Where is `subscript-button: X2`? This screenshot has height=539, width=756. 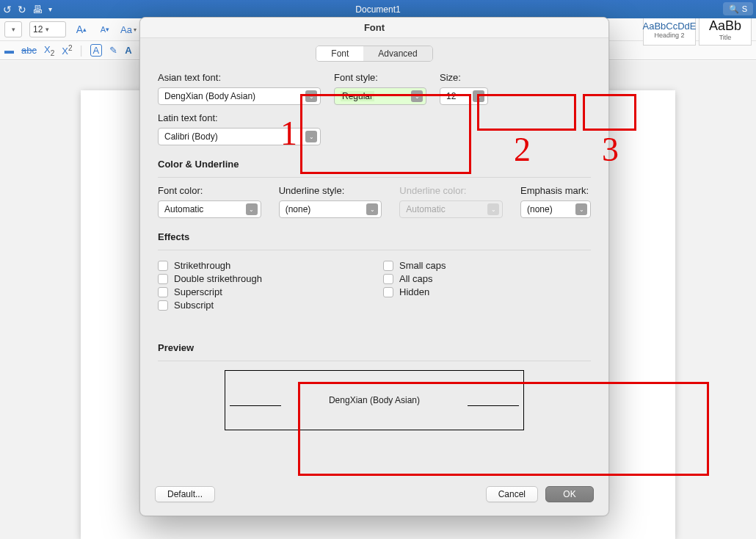 subscript-button: X2 is located at coordinates (49, 51).